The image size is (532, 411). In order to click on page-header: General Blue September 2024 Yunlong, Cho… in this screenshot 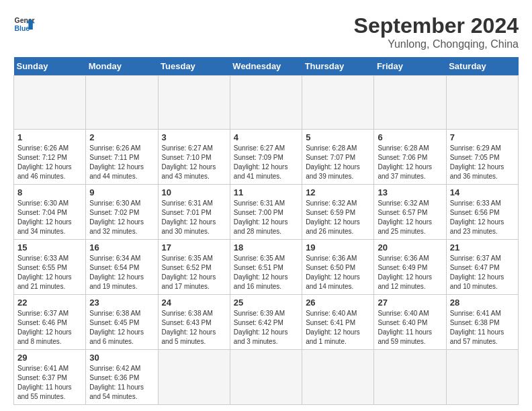, I will do `click(266, 32)`.